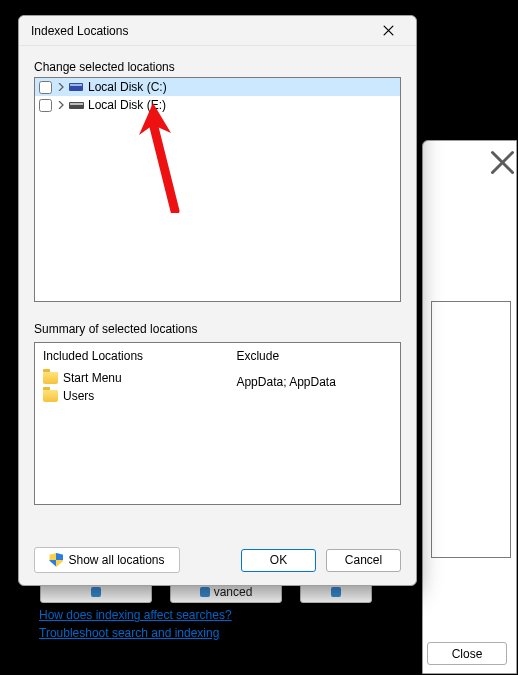 The height and width of the screenshot is (675, 518). I want to click on exclude-column: Exclude AppData; AppData, so click(314, 424).